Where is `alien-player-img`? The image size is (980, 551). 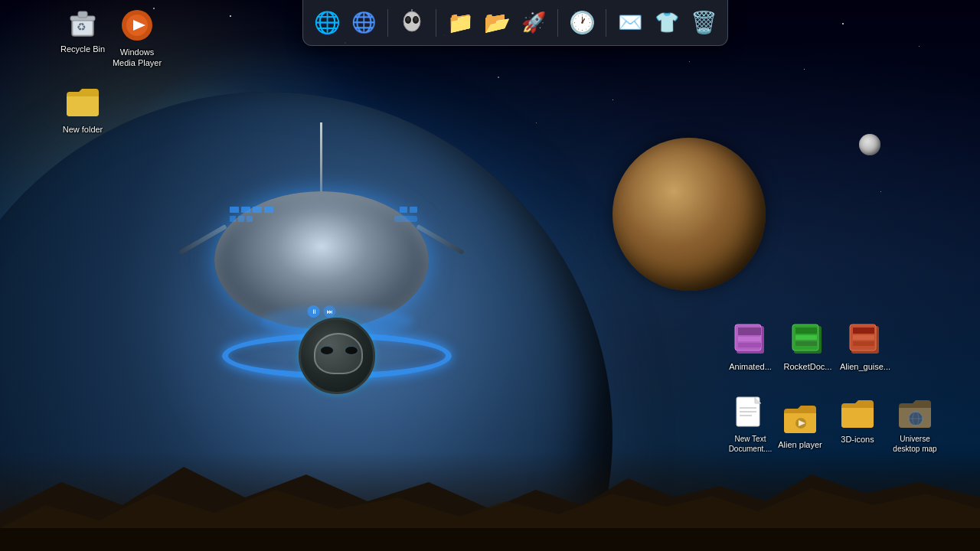
alien-player-img is located at coordinates (800, 418).